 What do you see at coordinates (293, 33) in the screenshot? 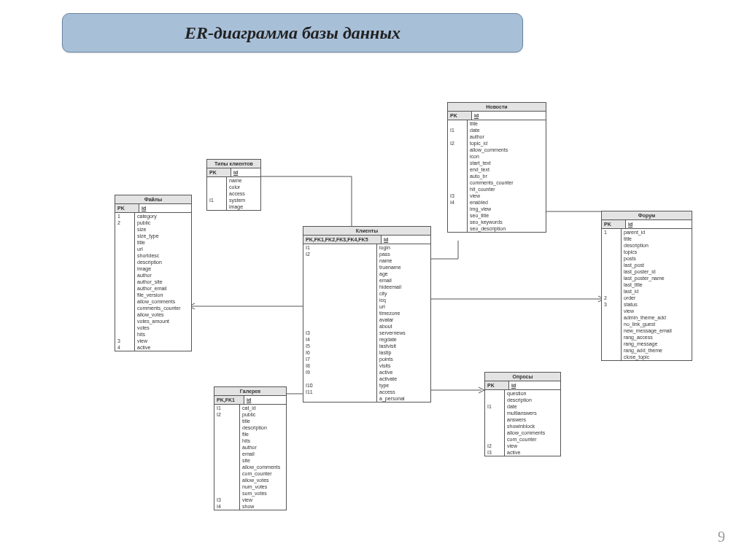
I see `page-title: ER-диаграмма базы данных` at bounding box center [293, 33].